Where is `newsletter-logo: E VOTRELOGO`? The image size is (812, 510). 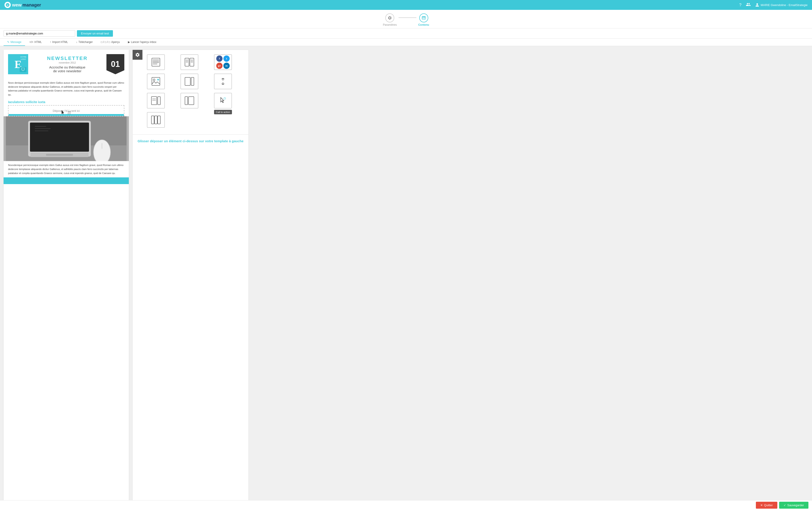 newsletter-logo: E VOTRELOGO is located at coordinates (18, 64).